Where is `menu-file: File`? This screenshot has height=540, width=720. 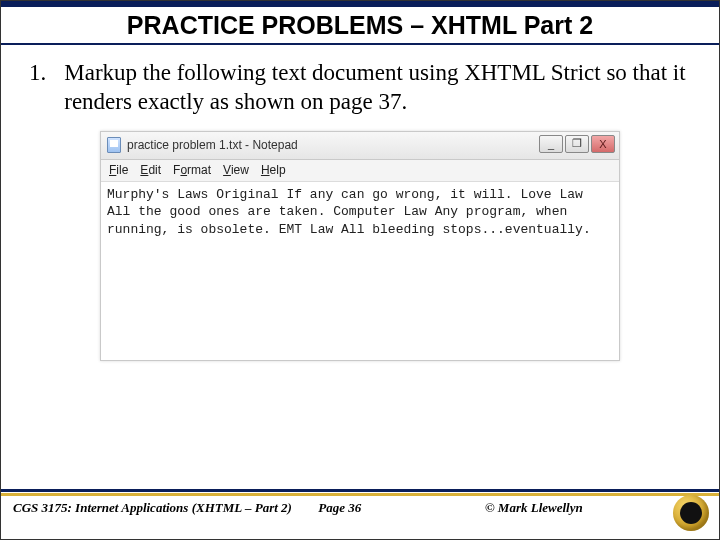
menu-file: File is located at coordinates (118, 170).